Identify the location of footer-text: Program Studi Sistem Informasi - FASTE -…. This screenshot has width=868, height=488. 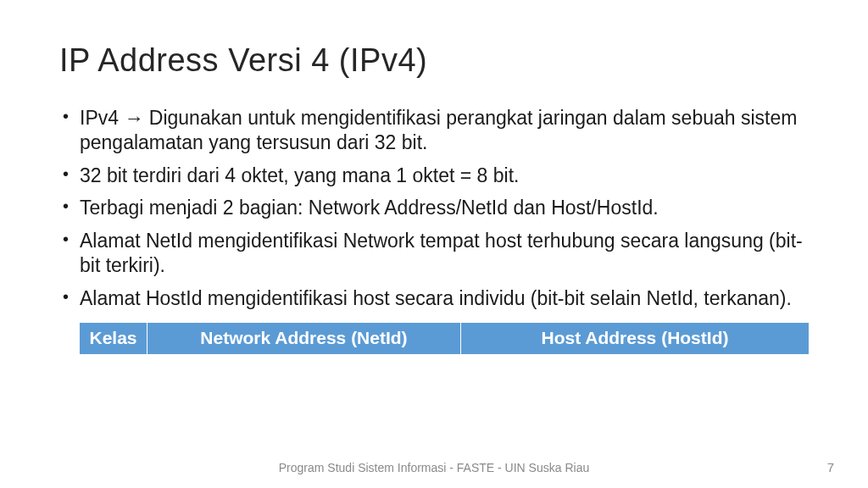
(434, 468).